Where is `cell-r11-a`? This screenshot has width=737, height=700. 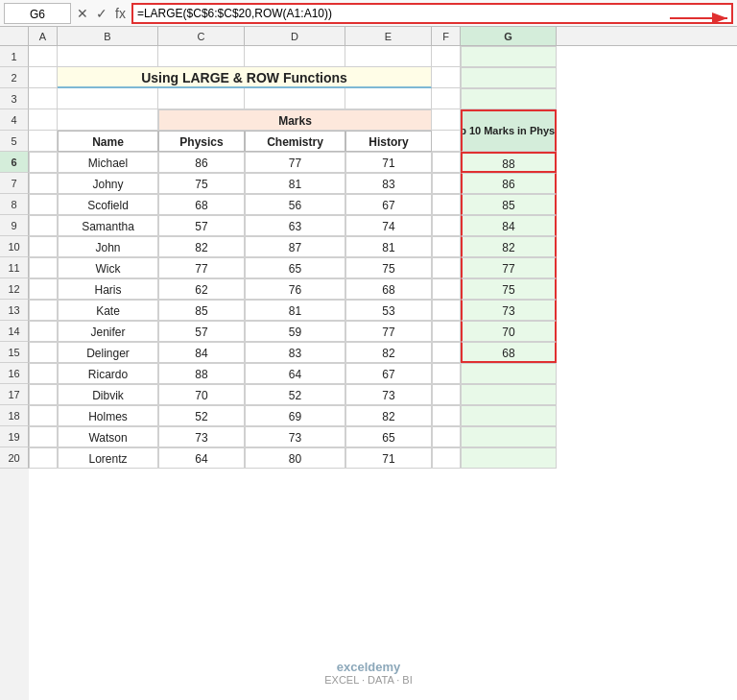
cell-r11-a is located at coordinates (43, 268).